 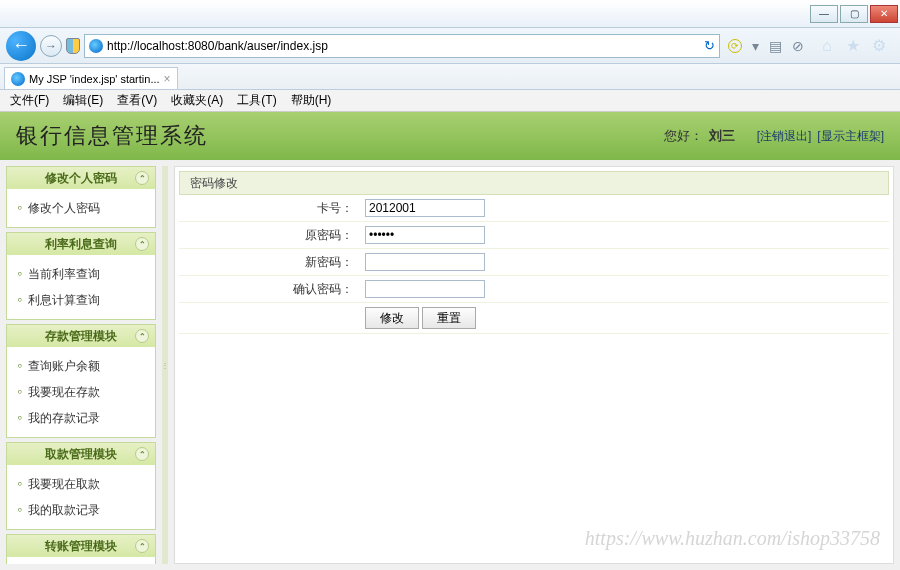 I want to click on browser-navbar: ← → ↻ ⟳ ▾ ▤ ⊘ ⌂ ★ ⚙, so click(x=450, y=46).